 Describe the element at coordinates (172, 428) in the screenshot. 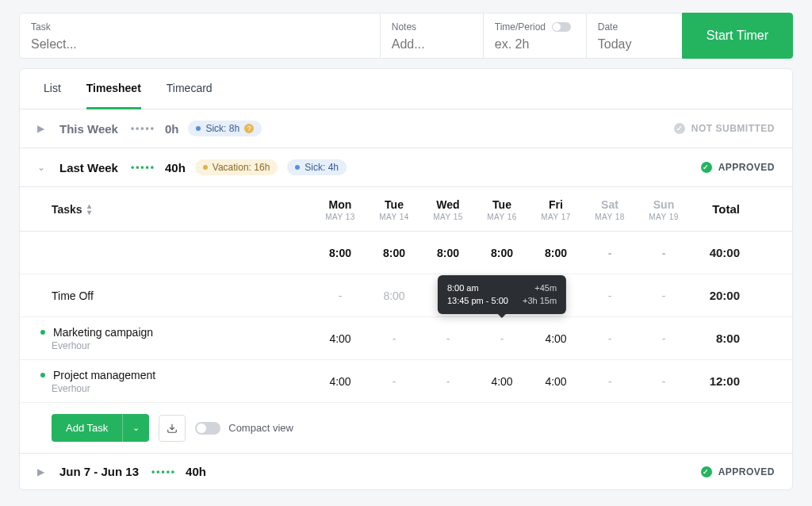

I see `download-button` at that location.